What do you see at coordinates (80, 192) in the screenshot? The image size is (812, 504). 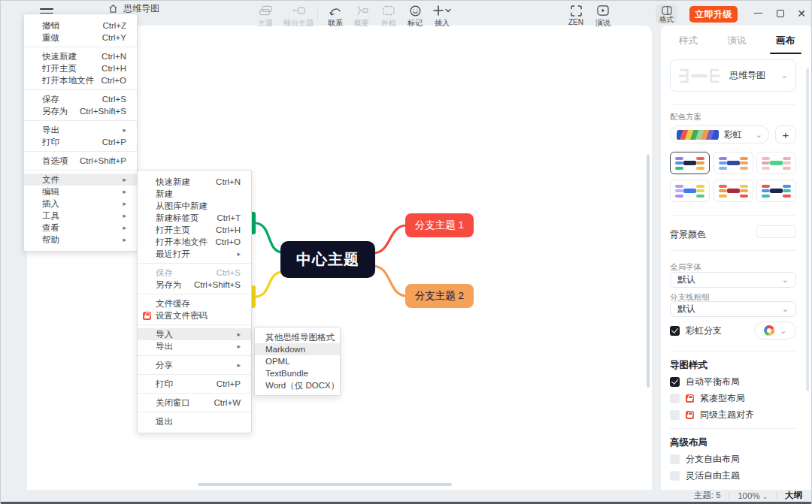 I see `menu-item-edit: 编辑▸` at bounding box center [80, 192].